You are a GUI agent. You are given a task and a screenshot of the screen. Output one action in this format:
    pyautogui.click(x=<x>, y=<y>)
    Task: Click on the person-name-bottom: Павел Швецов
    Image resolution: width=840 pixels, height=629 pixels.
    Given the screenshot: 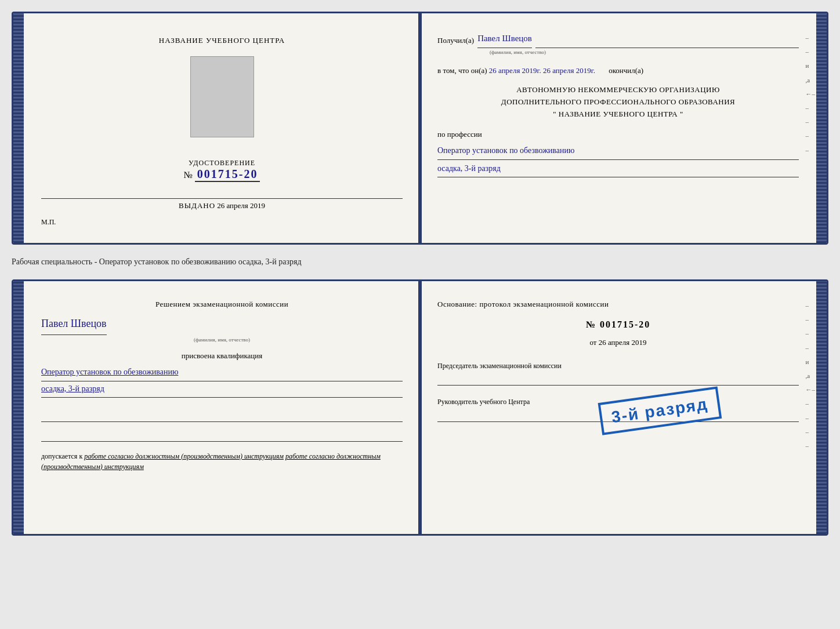 What is the action you would take?
    pyautogui.click(x=74, y=325)
    